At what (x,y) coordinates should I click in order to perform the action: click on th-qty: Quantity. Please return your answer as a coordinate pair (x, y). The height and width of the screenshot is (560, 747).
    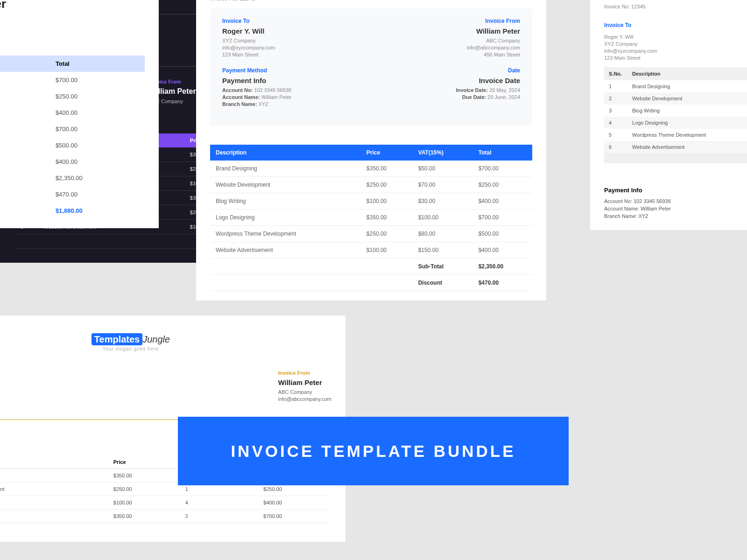
    Looking at the image, I should click on (25, 63).